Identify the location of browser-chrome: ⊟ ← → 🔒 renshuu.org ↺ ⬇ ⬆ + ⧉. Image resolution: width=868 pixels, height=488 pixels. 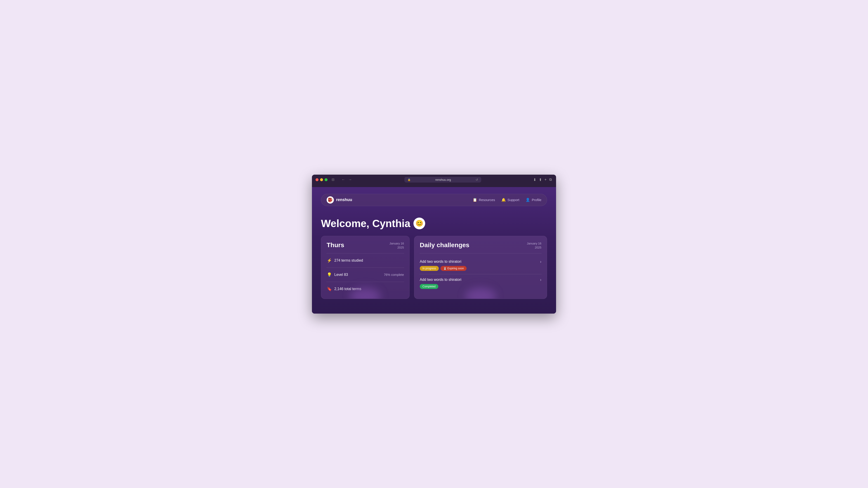
(434, 181).